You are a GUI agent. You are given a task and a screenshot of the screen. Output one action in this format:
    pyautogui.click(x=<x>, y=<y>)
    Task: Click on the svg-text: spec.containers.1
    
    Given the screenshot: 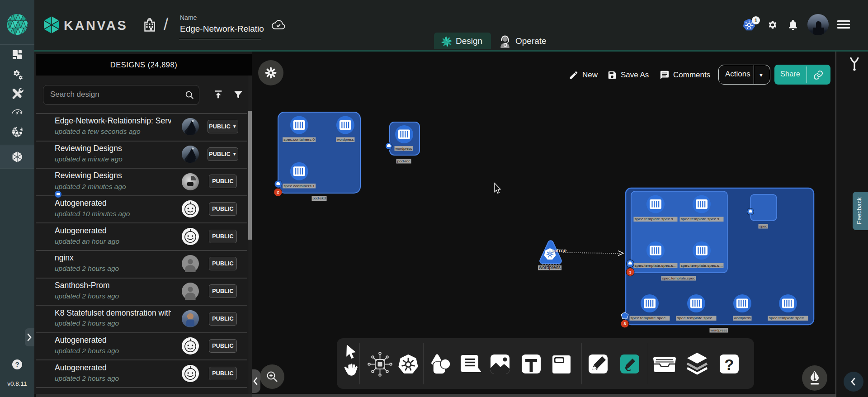 What is the action you would take?
    pyautogui.click(x=299, y=186)
    